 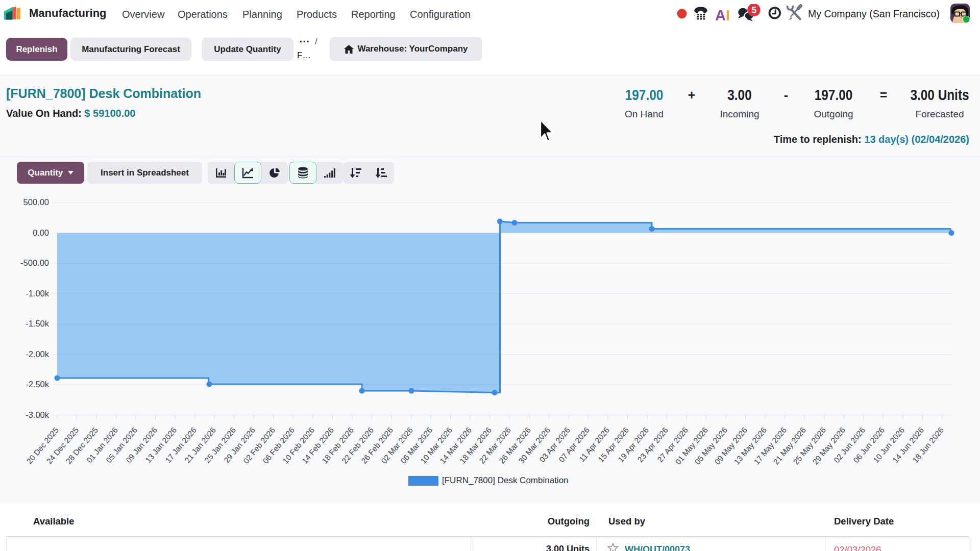 I want to click on svg-text: -1.50k, so click(x=38, y=323).